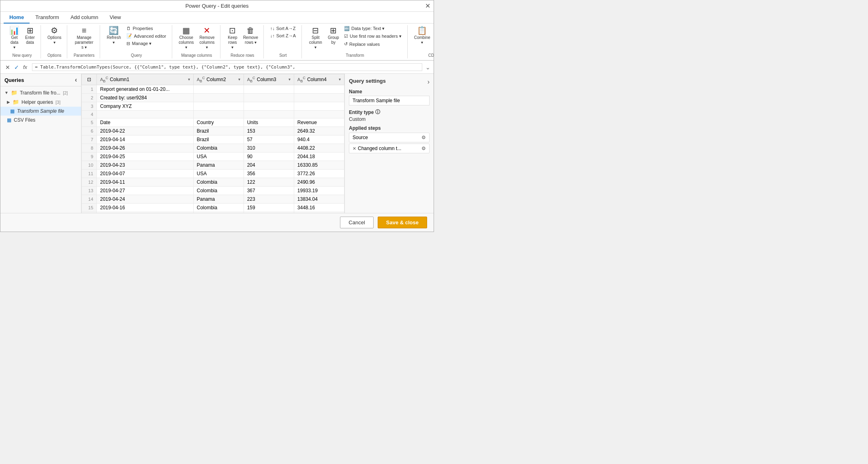  What do you see at coordinates (428, 6) in the screenshot?
I see `close-button: ✕` at bounding box center [428, 6].